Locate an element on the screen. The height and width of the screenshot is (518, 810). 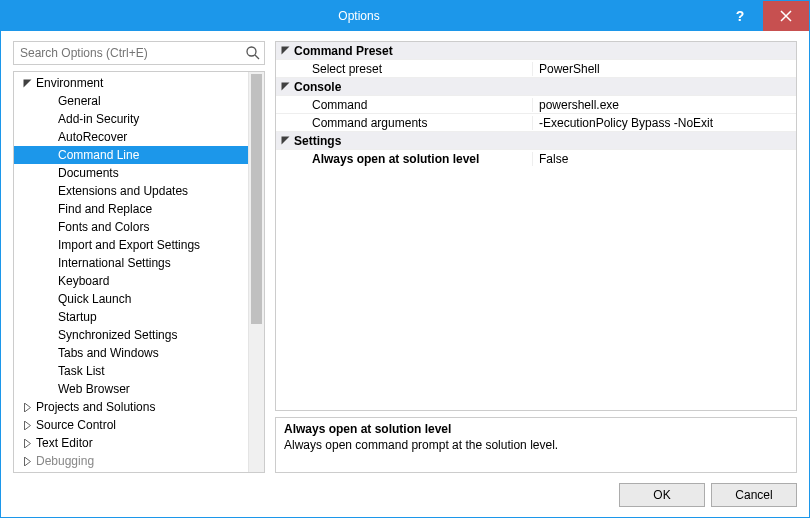
property-category: Command Preset is located at coordinates (536, 51).